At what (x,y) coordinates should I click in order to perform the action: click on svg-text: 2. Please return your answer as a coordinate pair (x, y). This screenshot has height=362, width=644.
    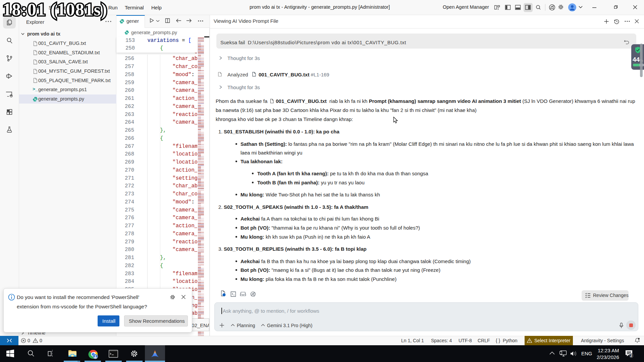
    Looking at the image, I should click on (631, 356).